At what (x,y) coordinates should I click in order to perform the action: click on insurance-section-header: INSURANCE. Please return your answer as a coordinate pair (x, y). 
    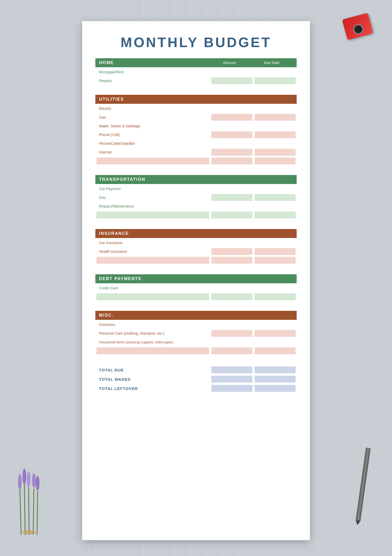
    Looking at the image, I should click on (196, 234).